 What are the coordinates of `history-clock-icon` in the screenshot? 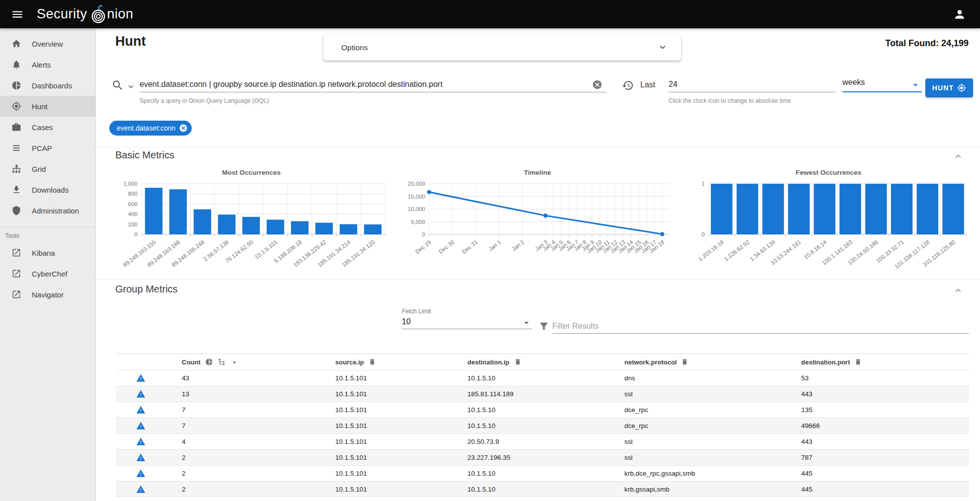 It's located at (628, 85).